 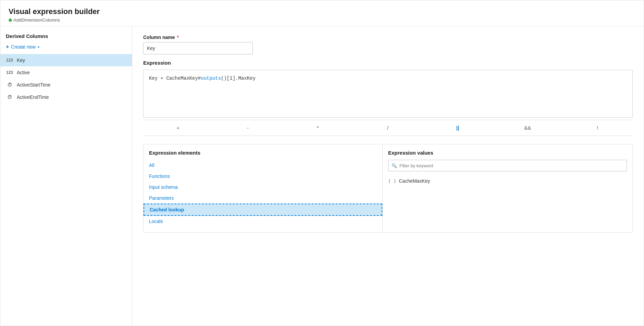 What do you see at coordinates (211, 78) in the screenshot?
I see `expr-link: outputs` at bounding box center [211, 78].